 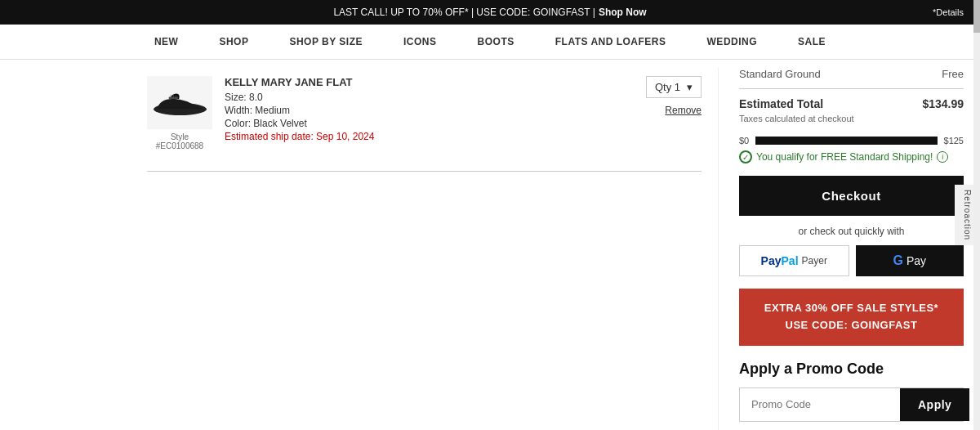 I want to click on remove-button: Remove, so click(x=683, y=110).